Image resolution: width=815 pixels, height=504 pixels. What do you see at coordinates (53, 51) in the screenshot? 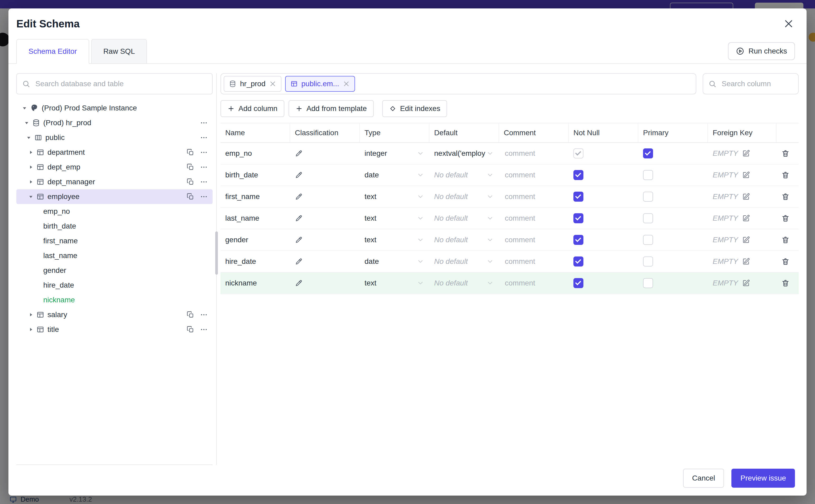
I see `tab-schema-editor: Schema Editor` at bounding box center [53, 51].